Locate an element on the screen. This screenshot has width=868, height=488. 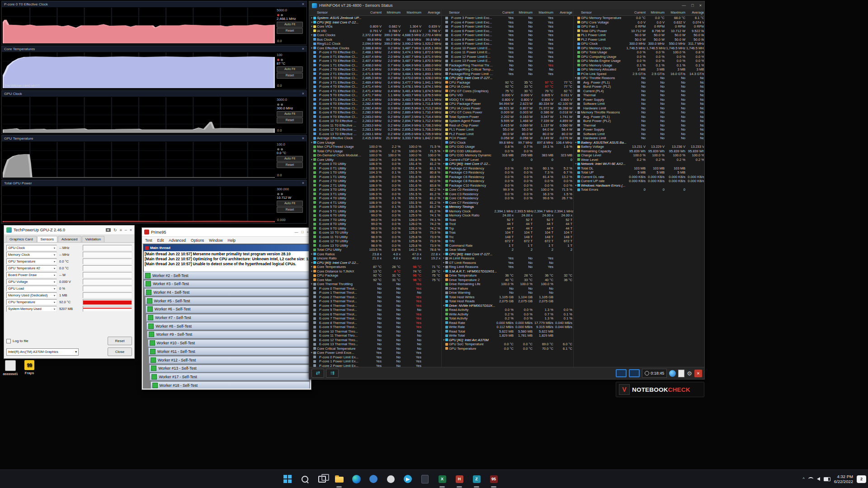
sensor-row: IA VID0.791 V0.788 V0.813 V0.796 V is located at coordinates (375, 31).